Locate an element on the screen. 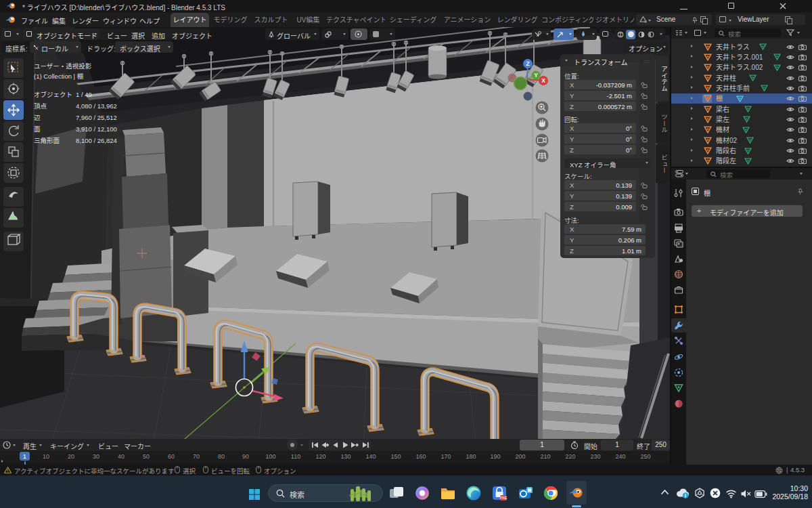 This screenshot has height=508, width=812. svg-text: Y is located at coordinates (536, 75).